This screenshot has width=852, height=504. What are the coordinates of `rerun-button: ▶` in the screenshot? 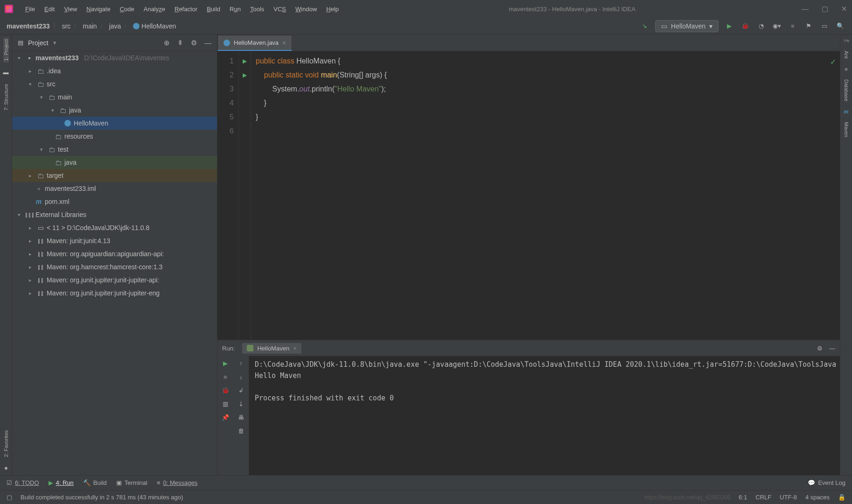 It's located at (225, 363).